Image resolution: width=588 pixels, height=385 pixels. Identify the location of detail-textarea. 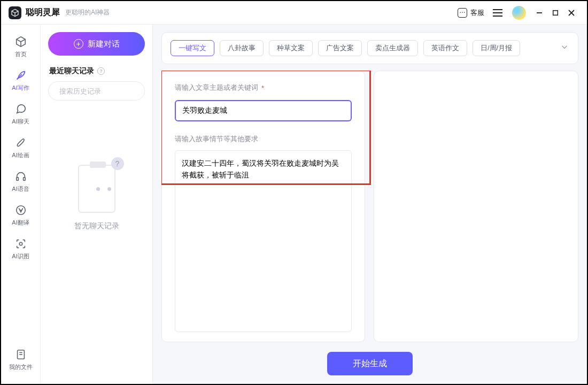
(263, 241).